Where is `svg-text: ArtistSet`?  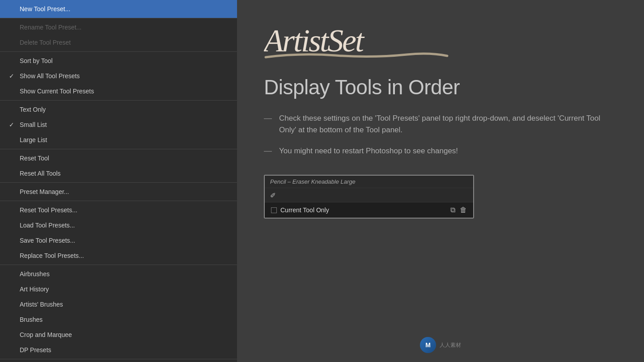 svg-text: ArtistSet is located at coordinates (314, 41).